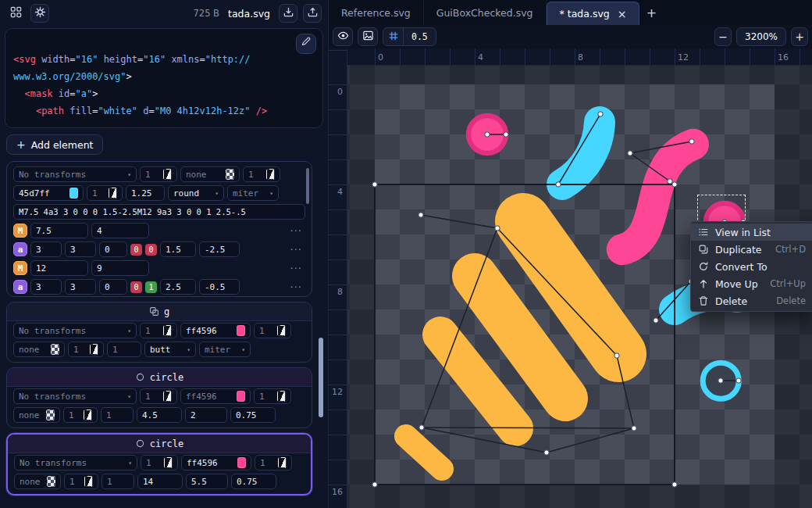 The image size is (812, 508). What do you see at coordinates (160, 481) in the screenshot?
I see `cx-input: 14` at bounding box center [160, 481].